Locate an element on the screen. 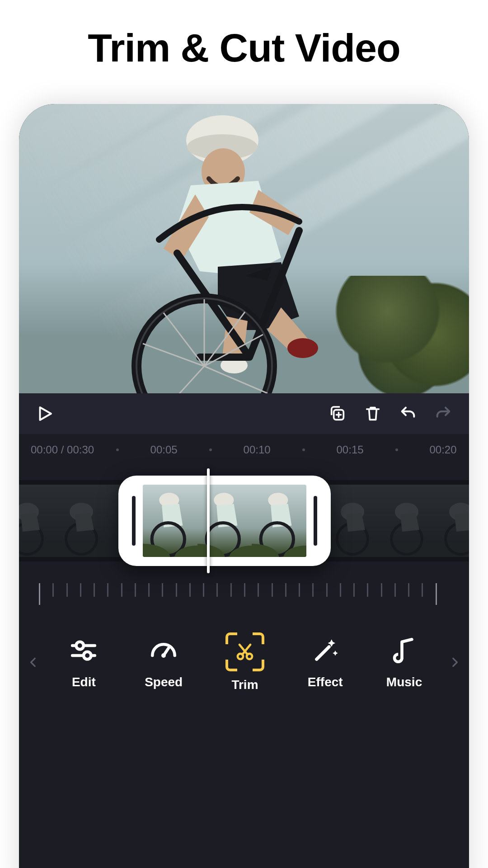 This screenshot has width=488, height=868. delete-button is located at coordinates (373, 414).